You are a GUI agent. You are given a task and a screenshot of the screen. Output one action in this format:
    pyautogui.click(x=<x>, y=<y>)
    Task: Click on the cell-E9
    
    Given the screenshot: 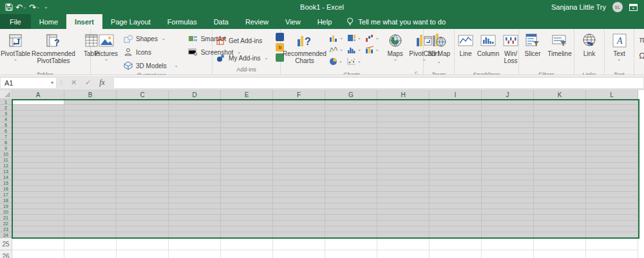 What is the action you would take?
    pyautogui.click(x=247, y=148)
    